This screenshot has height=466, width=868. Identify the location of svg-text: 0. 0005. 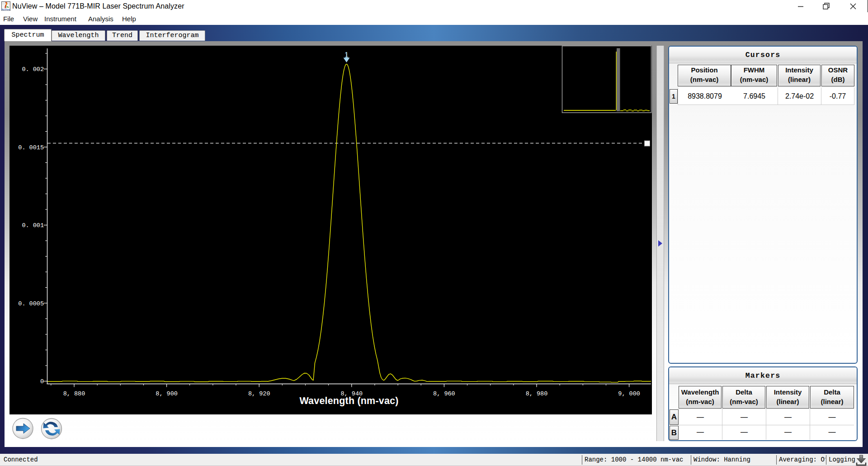
(31, 304).